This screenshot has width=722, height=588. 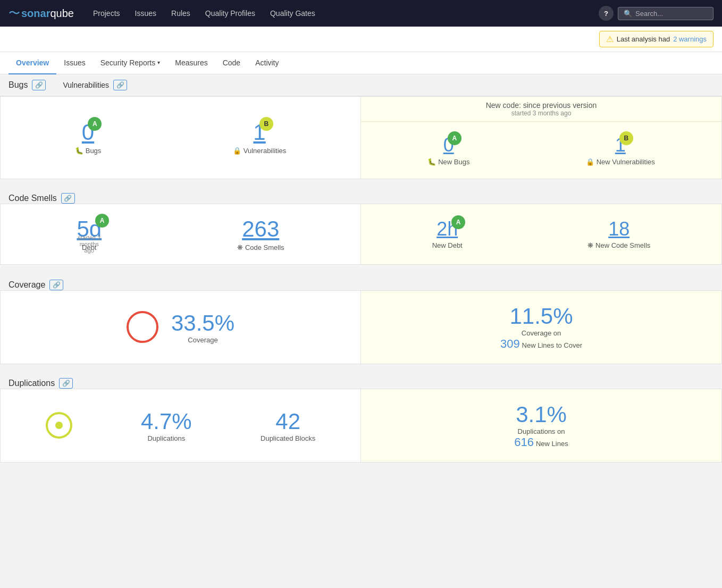 I want to click on subnav-item-measures: Measures, so click(x=191, y=63).